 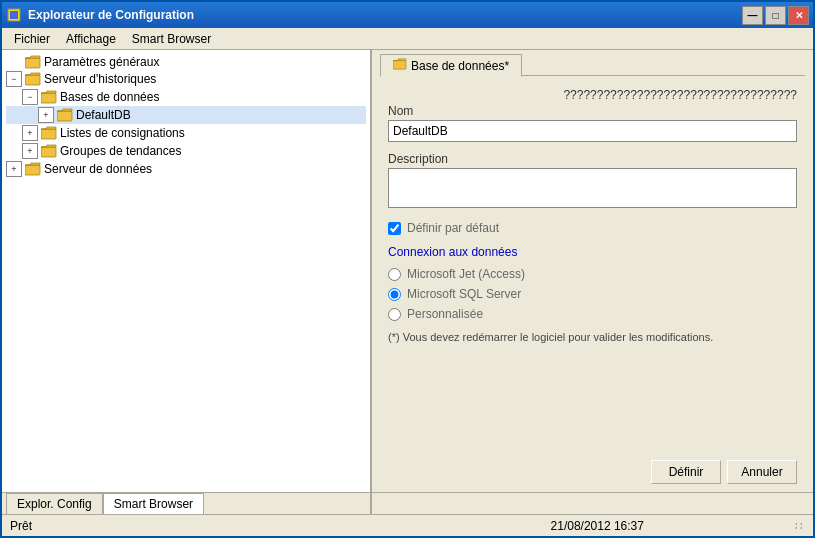 What do you see at coordinates (451, 66) in the screenshot?
I see `tab-base-donnees: Base de données*` at bounding box center [451, 66].